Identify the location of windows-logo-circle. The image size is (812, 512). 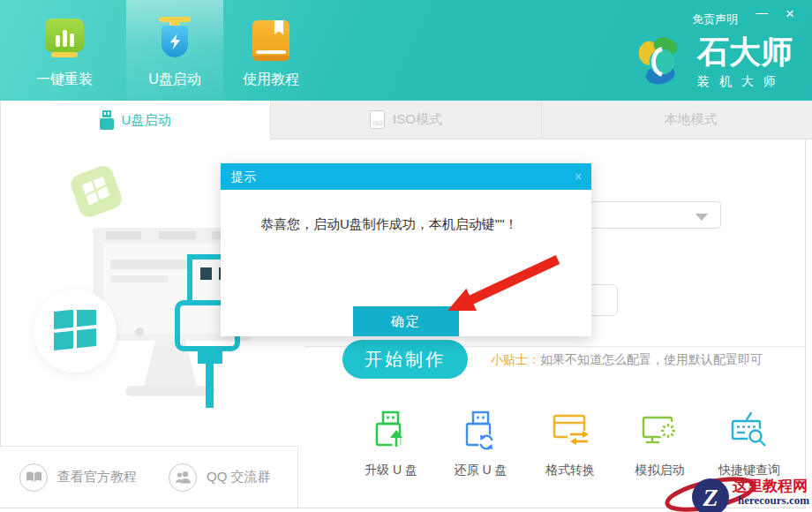
(75, 331).